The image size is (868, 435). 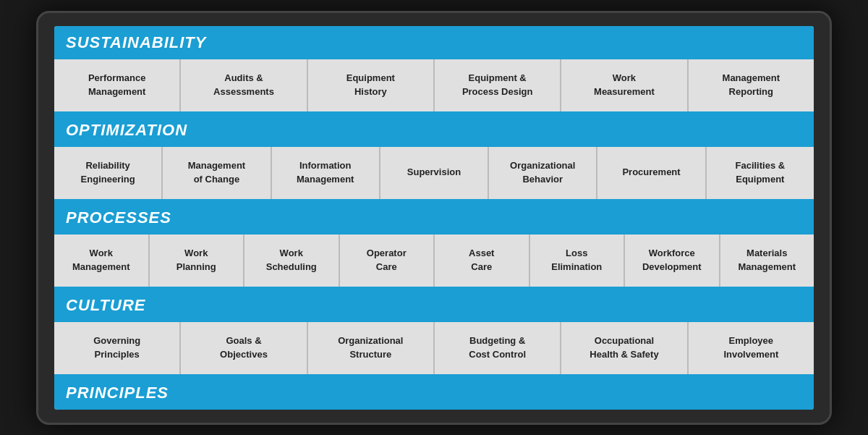 What do you see at coordinates (117, 348) in the screenshot?
I see `item-cell-culture-0: GoverningPrinciples` at bounding box center [117, 348].